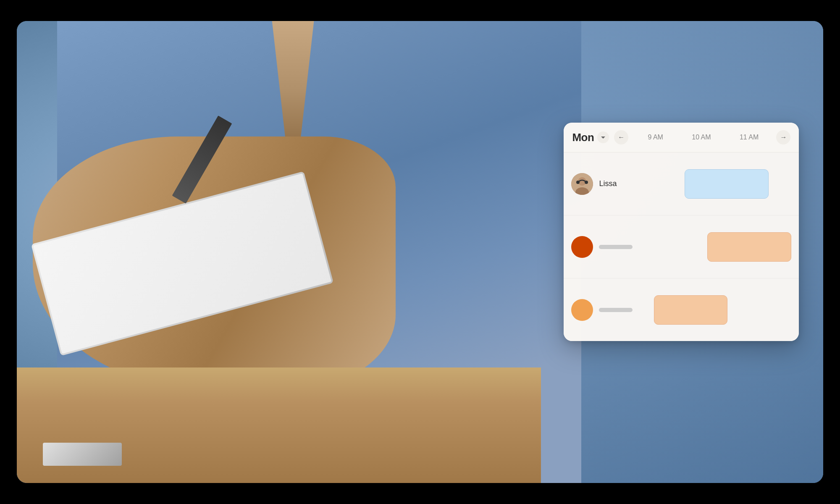 The width and height of the screenshot is (840, 504). What do you see at coordinates (582, 184) in the screenshot?
I see `avatar` at bounding box center [582, 184].